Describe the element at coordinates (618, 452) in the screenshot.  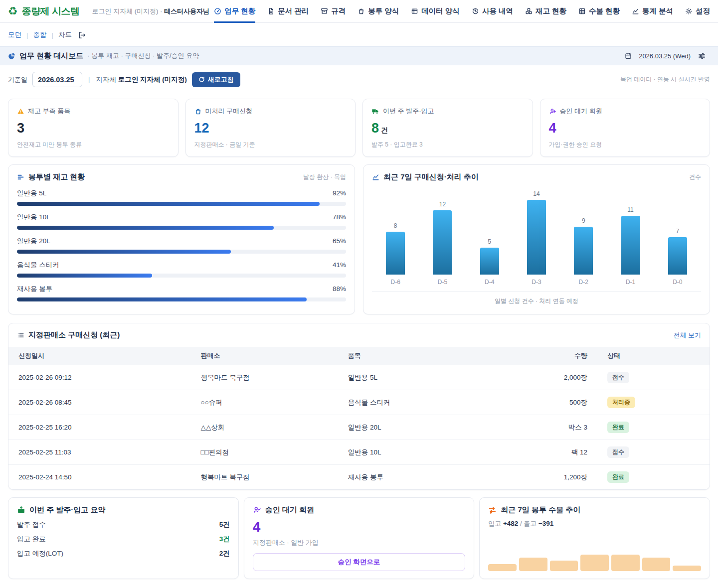
I see `status-badge: 접수` at that location.